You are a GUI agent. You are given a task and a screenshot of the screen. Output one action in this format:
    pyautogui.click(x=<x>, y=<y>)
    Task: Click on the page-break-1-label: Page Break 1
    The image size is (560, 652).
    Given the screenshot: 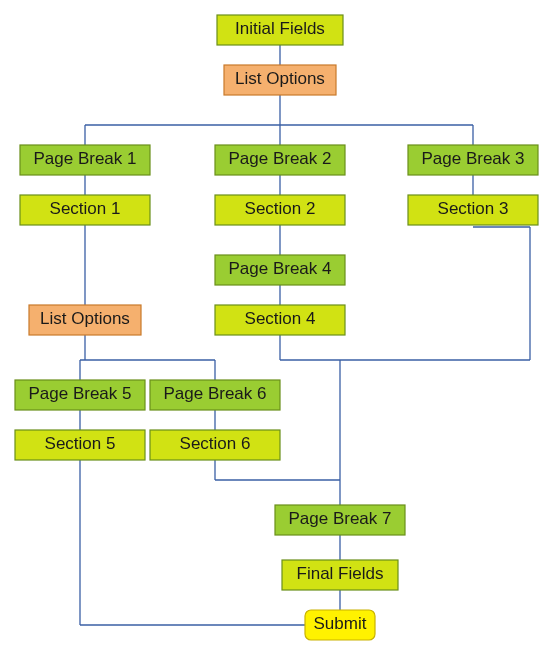 What is the action you would take?
    pyautogui.click(x=84, y=158)
    